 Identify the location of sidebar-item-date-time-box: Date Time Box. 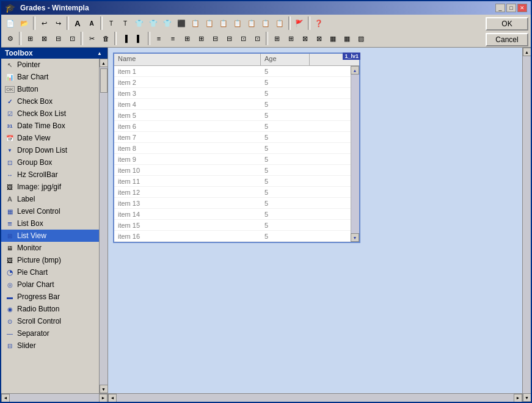
(50, 126).